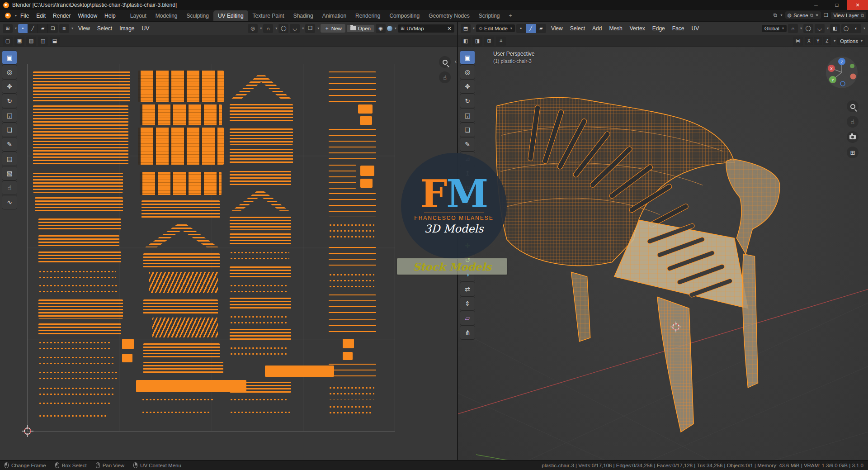  Describe the element at coordinates (43, 28) in the screenshot. I see `uv-select-mode-2: ▰` at that location.